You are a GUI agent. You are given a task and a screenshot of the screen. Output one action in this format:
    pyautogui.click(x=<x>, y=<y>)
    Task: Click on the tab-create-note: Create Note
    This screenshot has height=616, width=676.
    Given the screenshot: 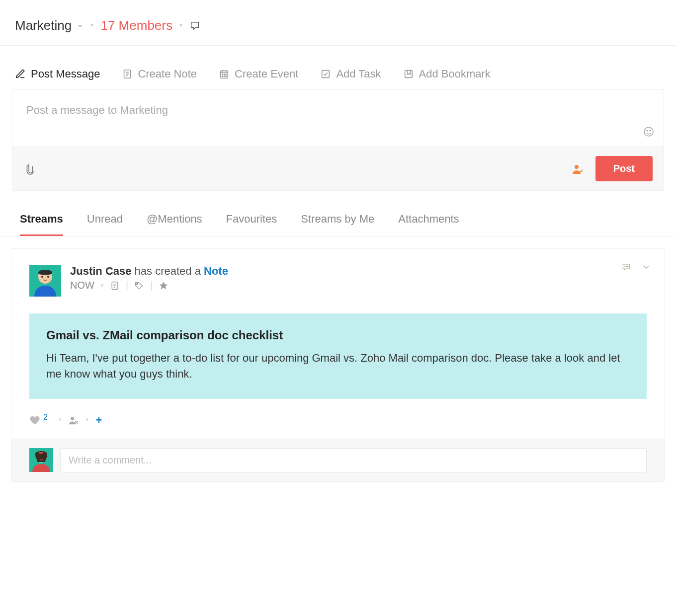 What is the action you would take?
    pyautogui.click(x=159, y=74)
    